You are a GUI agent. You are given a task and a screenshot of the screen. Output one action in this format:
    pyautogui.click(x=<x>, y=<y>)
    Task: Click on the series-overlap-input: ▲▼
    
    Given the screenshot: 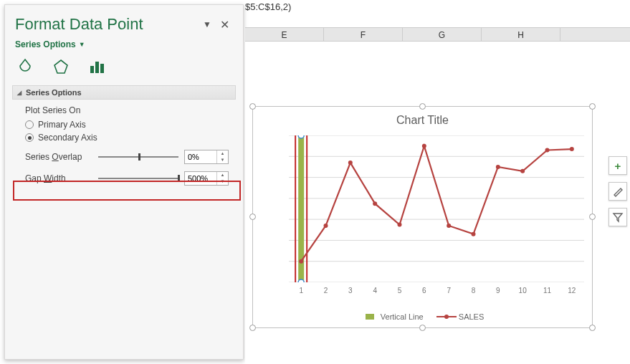 What is the action you would take?
    pyautogui.click(x=206, y=157)
    